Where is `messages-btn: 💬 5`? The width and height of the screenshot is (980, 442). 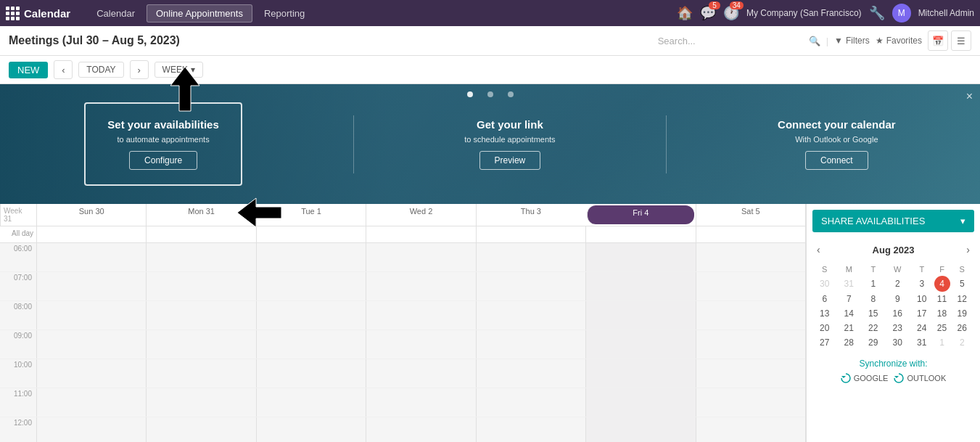
messages-btn: 💬 5 is located at coordinates (708, 13).